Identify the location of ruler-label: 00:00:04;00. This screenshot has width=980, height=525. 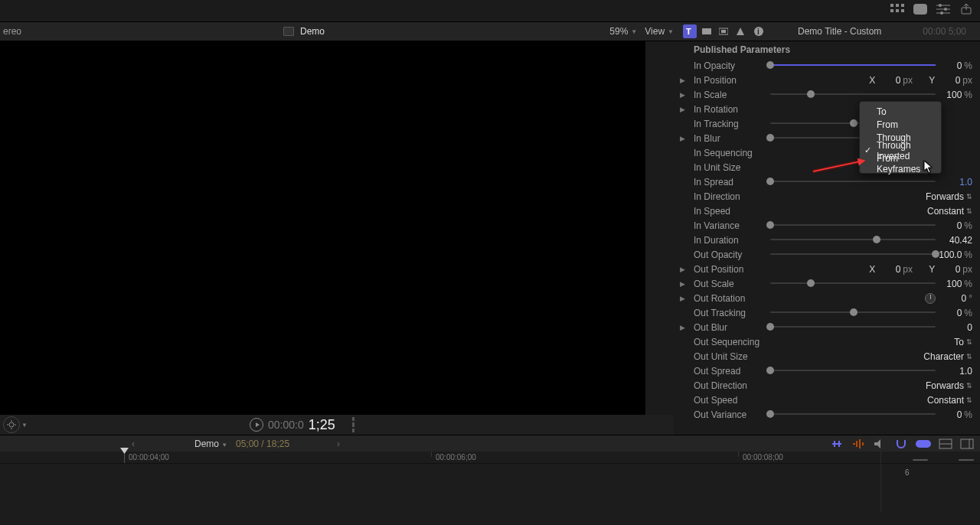
(149, 458).